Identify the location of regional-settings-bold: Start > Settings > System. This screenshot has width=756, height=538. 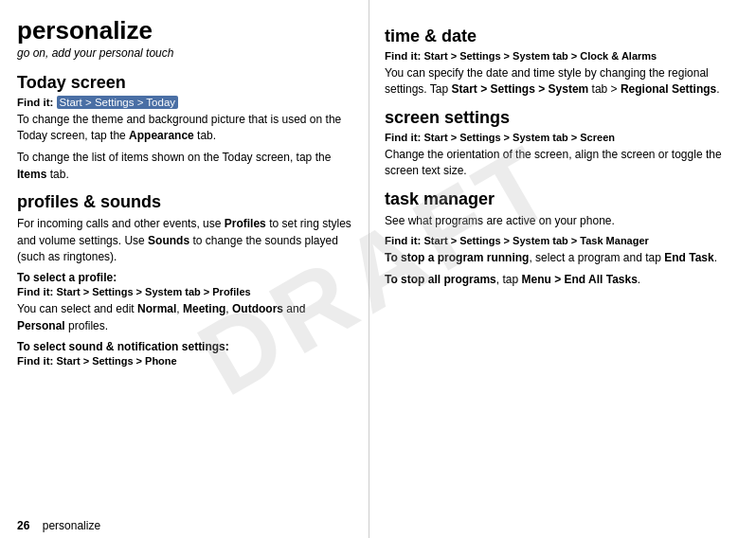
(521, 89).